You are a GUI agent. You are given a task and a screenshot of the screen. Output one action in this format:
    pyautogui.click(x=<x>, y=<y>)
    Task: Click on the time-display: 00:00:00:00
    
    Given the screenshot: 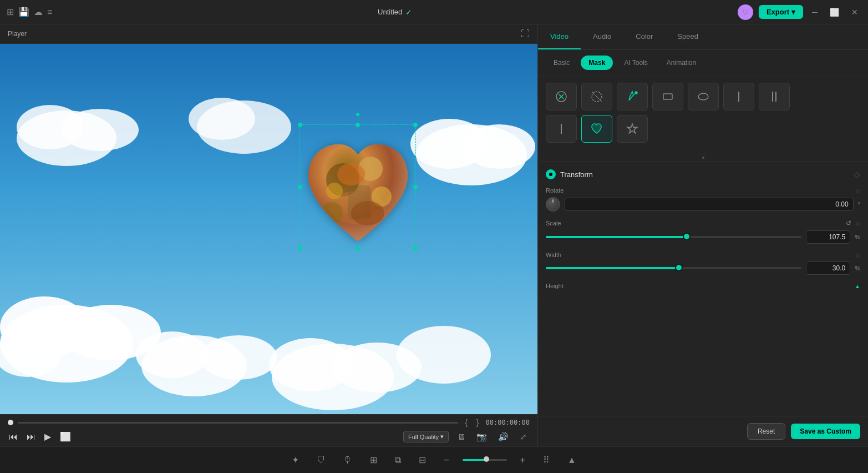 What is the action you would take?
    pyautogui.click(x=508, y=422)
    